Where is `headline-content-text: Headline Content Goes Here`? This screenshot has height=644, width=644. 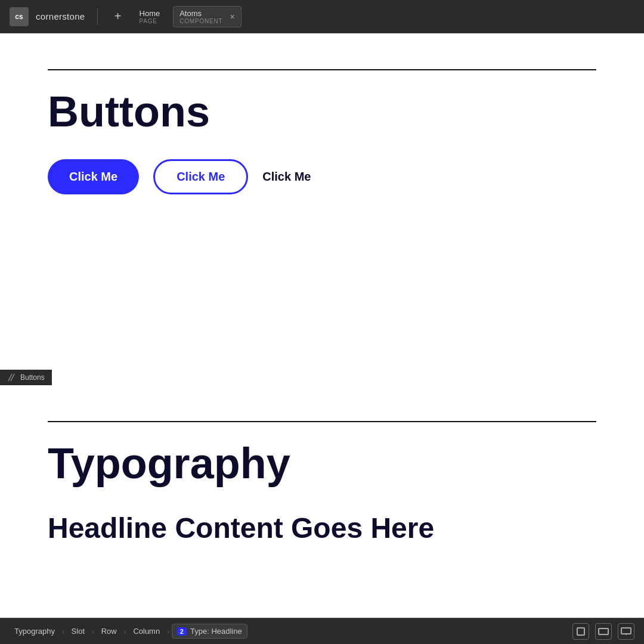 headline-content-text: Headline Content Goes Here is located at coordinates (322, 528).